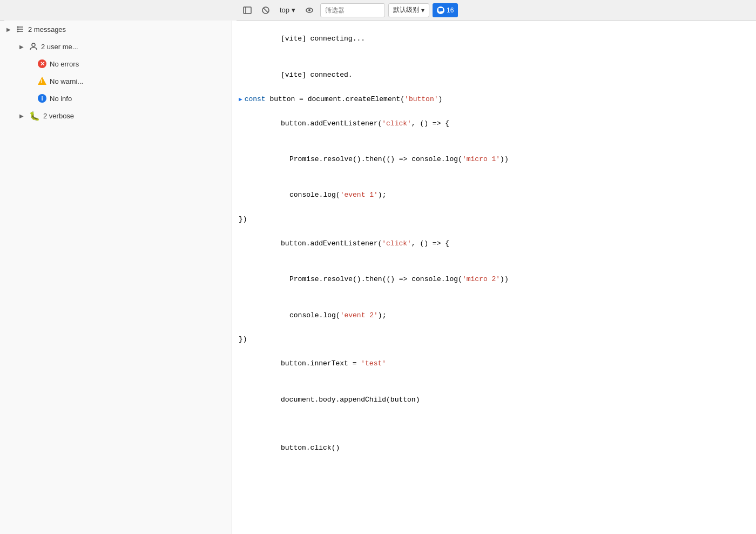 The width and height of the screenshot is (756, 534). What do you see at coordinates (378, 10) in the screenshot?
I see `toolbar: top ▾ 默认级别 ▾` at bounding box center [378, 10].